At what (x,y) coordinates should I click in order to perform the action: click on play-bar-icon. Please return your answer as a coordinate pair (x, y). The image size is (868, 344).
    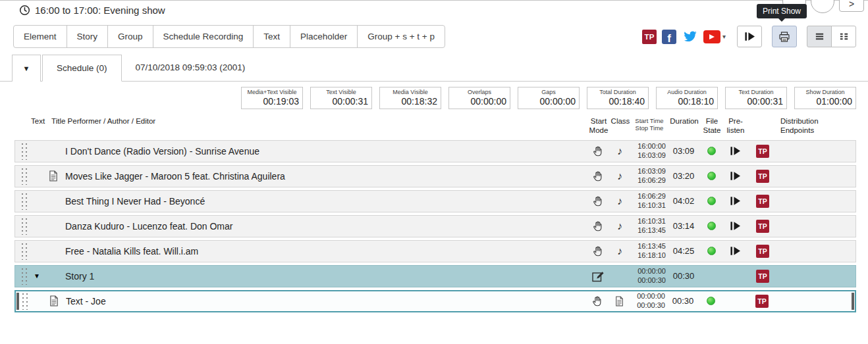
    Looking at the image, I should click on (749, 37).